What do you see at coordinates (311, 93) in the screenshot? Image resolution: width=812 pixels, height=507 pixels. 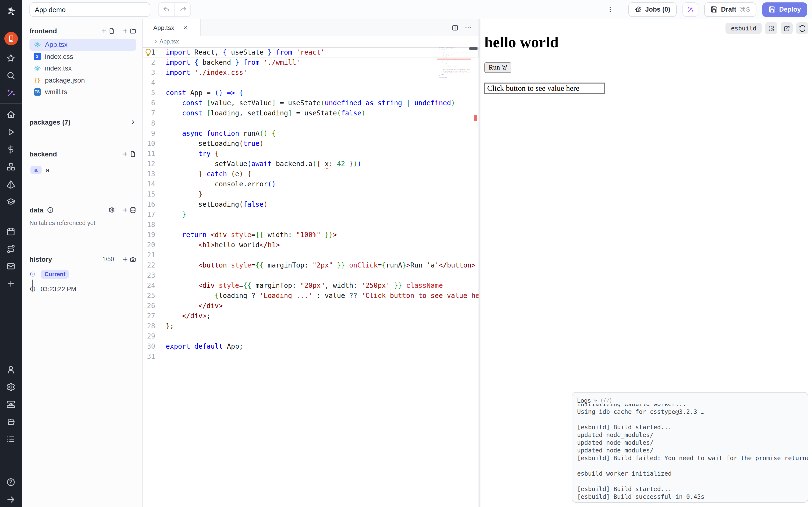 I see `code-line: 5const App = () => {` at bounding box center [311, 93].